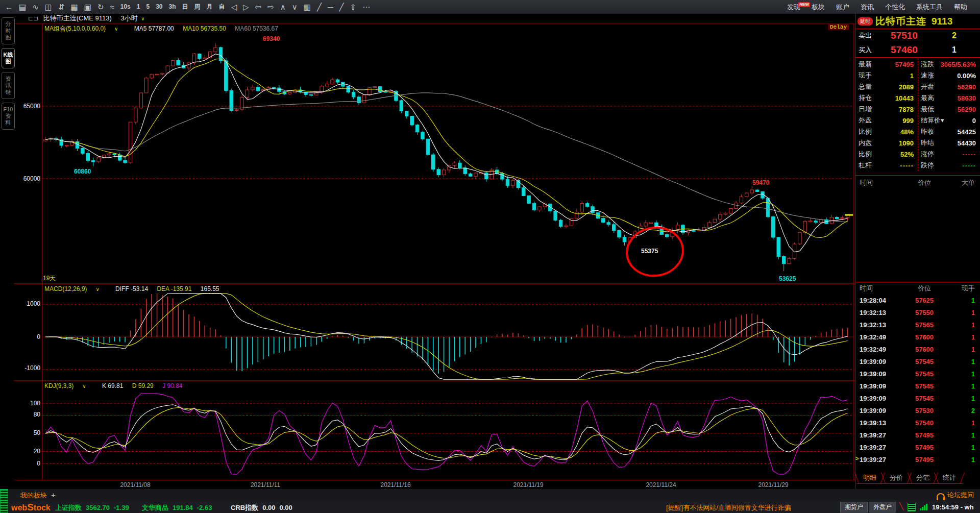  What do you see at coordinates (918, 183) in the screenshot?
I see `big-order-header: 时间价位大单` at bounding box center [918, 183].